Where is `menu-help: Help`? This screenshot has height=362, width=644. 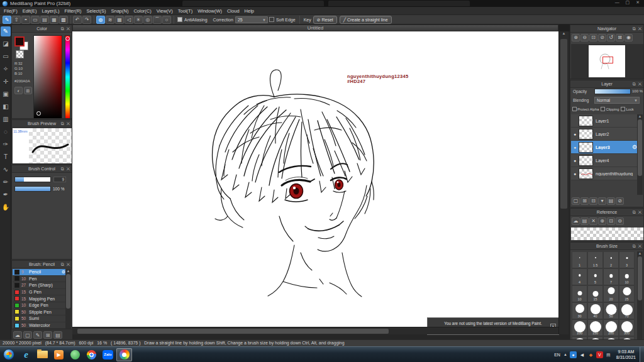
menu-help: Help is located at coordinates (249, 11).